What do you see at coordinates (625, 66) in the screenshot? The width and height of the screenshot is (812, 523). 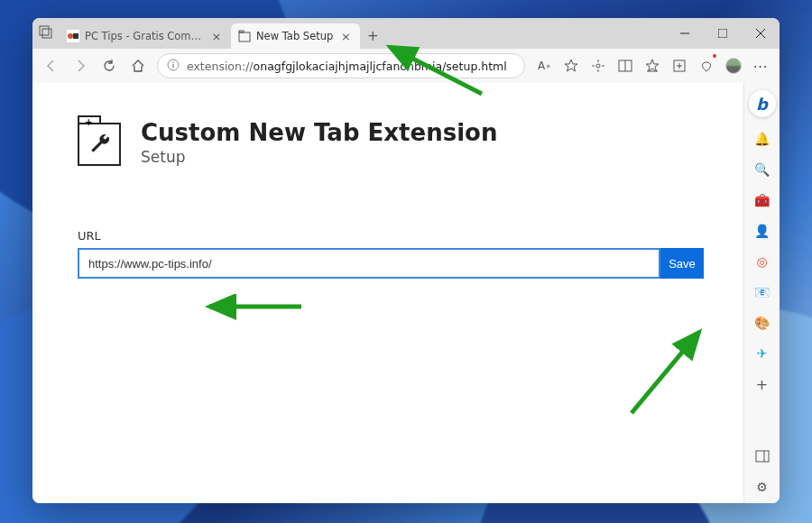 I see `split-screen-button` at bounding box center [625, 66].